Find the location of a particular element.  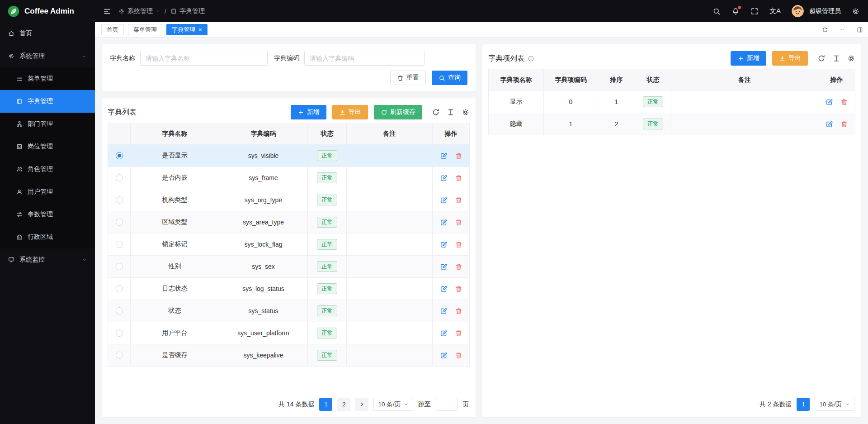

table-row: 状态 sys_status 正常 is located at coordinates (289, 311).